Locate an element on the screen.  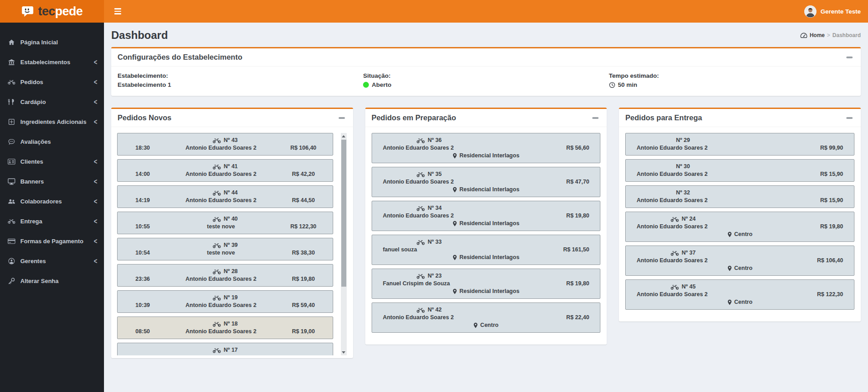
order-total: R$ 19,00 is located at coordinates (303, 332).